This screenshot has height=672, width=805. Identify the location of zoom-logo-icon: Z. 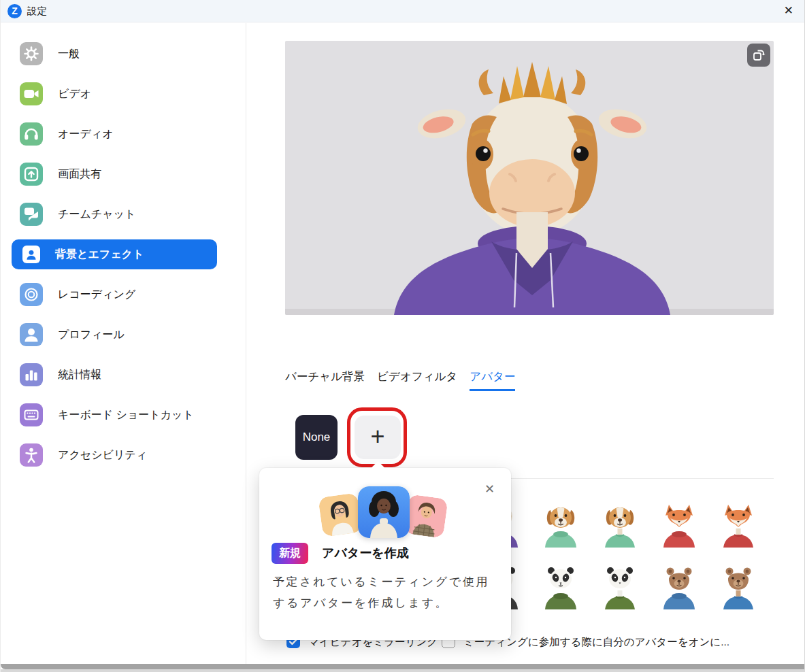
(15, 11).